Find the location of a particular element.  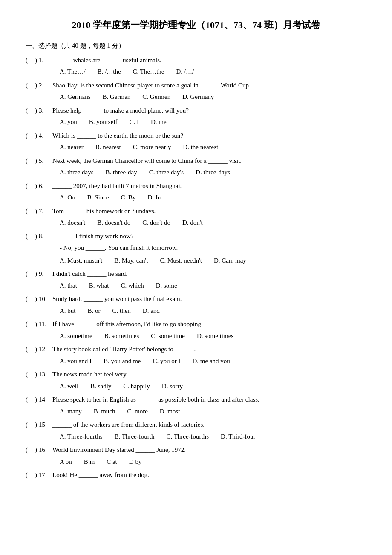

option-item: A. The…/ is located at coordinates (72, 72).